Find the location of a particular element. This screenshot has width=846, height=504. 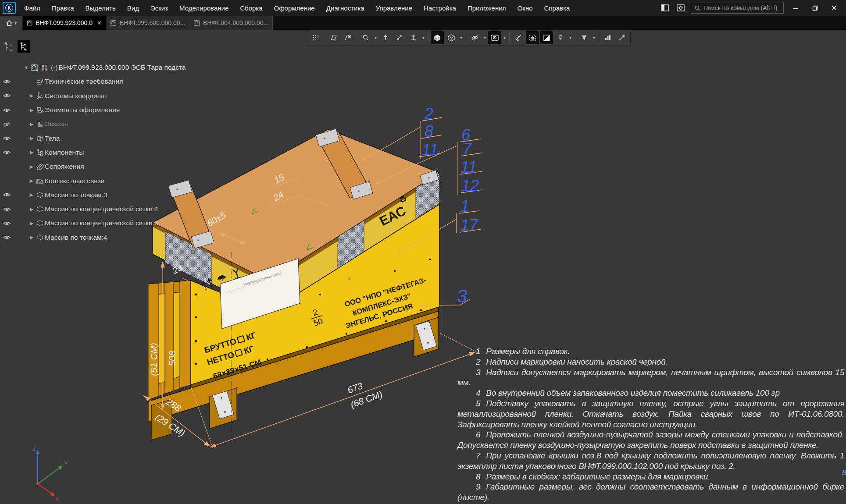

panel-toggle-button is located at coordinates (665, 8).